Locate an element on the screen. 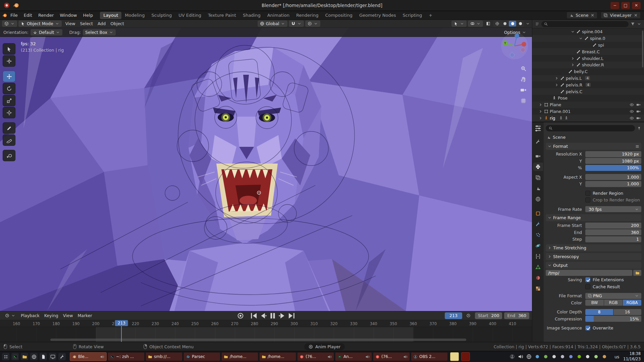 This screenshot has height=362, width=644. properties-search-input is located at coordinates (590, 128).